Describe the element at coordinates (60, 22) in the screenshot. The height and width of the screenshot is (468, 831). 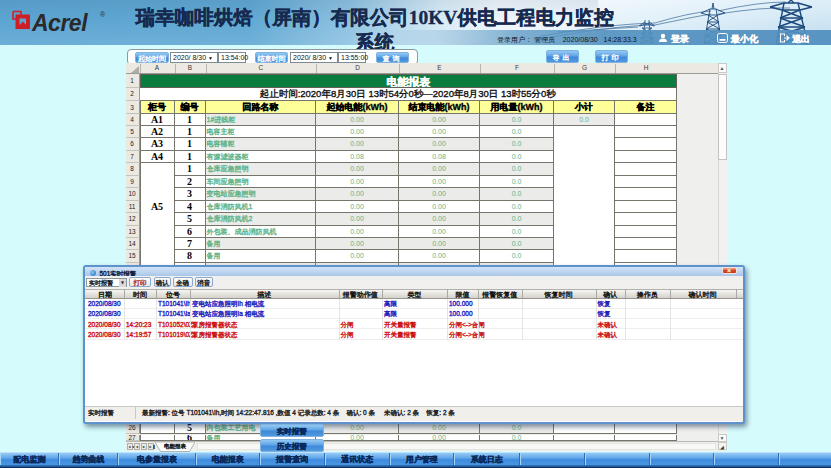
I see `svg-text: Acrel` at that location.